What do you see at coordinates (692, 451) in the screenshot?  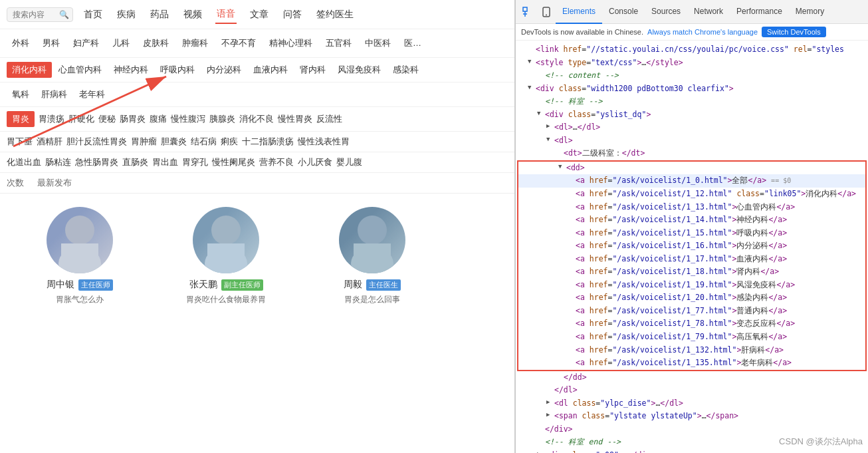 I see `tree-line-div-v08: <div class="v08">…</div>` at bounding box center [692, 451].